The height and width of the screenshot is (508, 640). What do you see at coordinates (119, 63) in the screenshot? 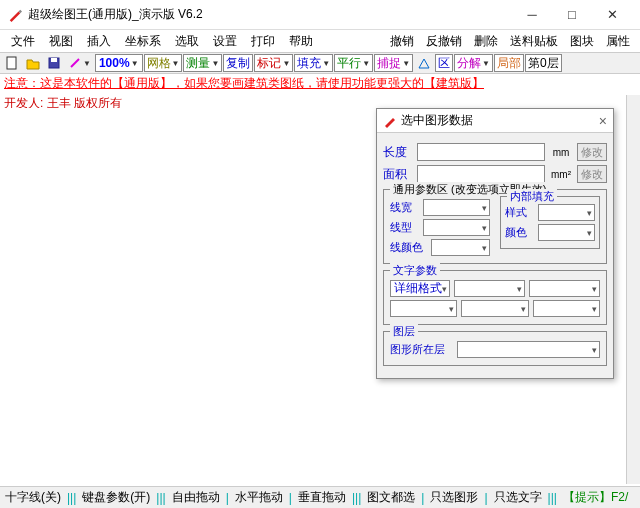
I see `zoom-level: 100%▼` at bounding box center [119, 63].